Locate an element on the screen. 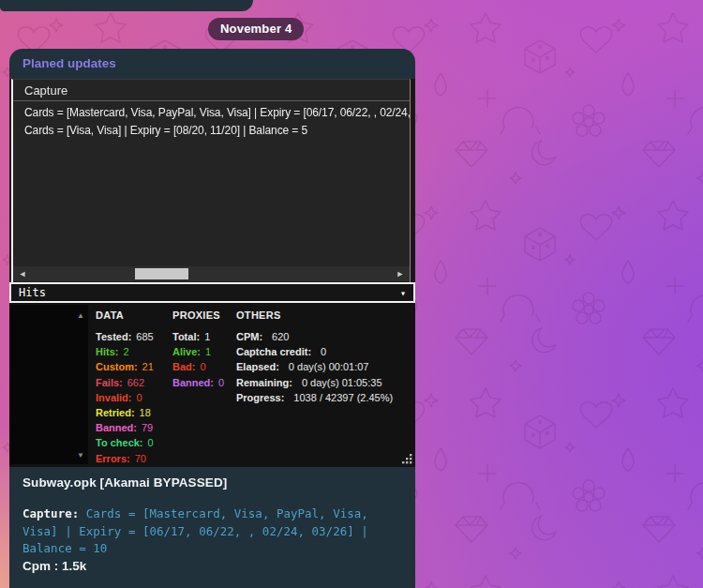 The width and height of the screenshot is (703, 588). stat-row: Custom:21 is located at coordinates (125, 367).